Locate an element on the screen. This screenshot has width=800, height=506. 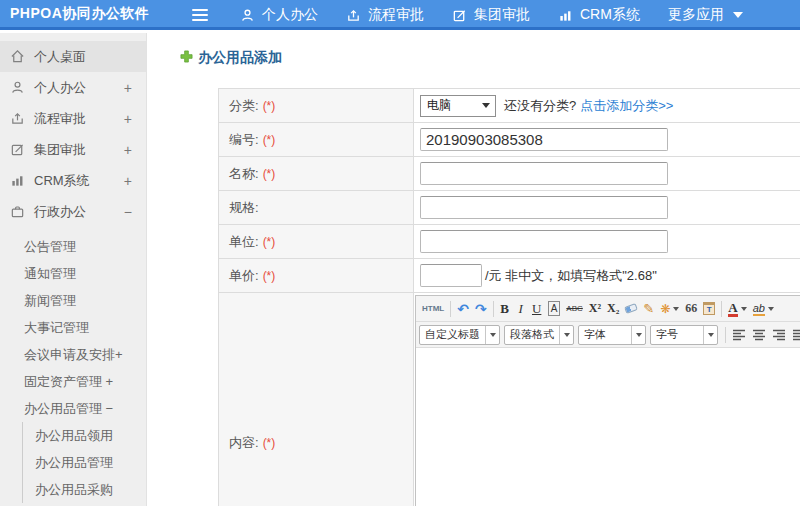
editor-custom-title-select: 自定义标题 is located at coordinates (460, 335).